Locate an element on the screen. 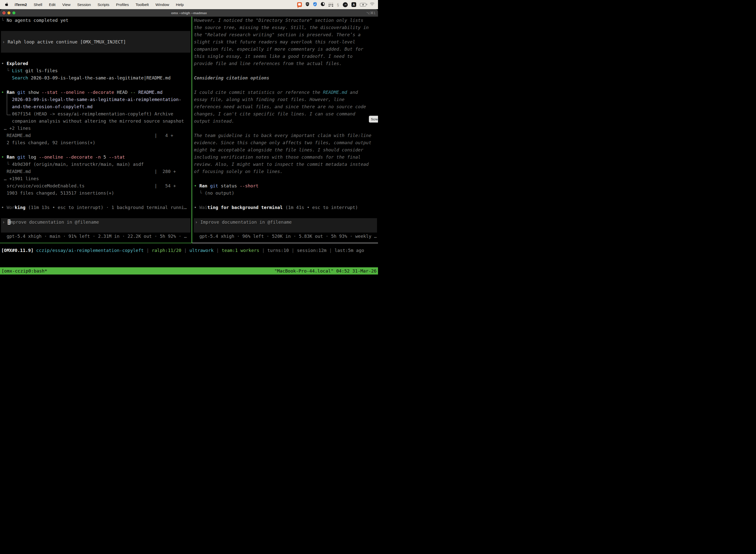 The image size is (756, 554). pane-divider is located at coordinates (192, 130).